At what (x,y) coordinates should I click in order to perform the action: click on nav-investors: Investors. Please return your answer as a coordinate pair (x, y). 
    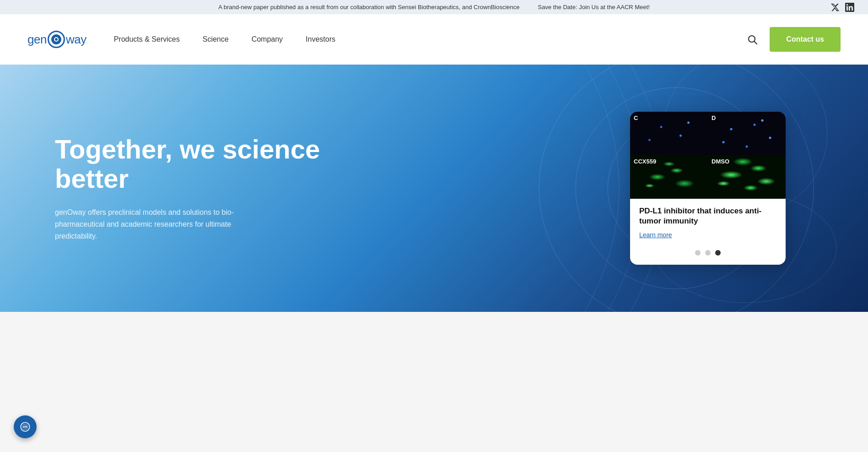
    Looking at the image, I should click on (320, 39).